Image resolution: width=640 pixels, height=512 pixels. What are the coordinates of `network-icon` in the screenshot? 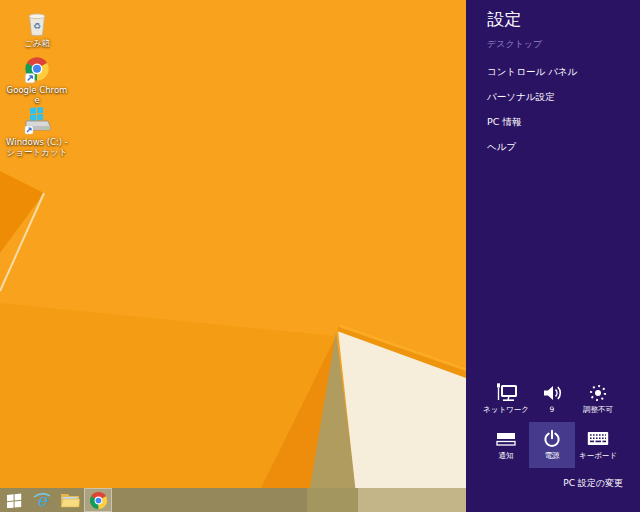 It's located at (506, 393).